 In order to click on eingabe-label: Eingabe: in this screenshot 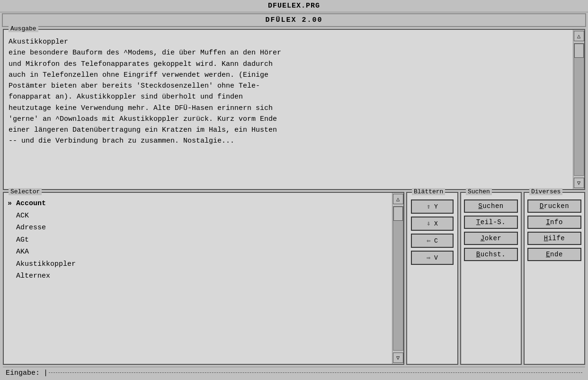, I will do `click(23, 373)`.